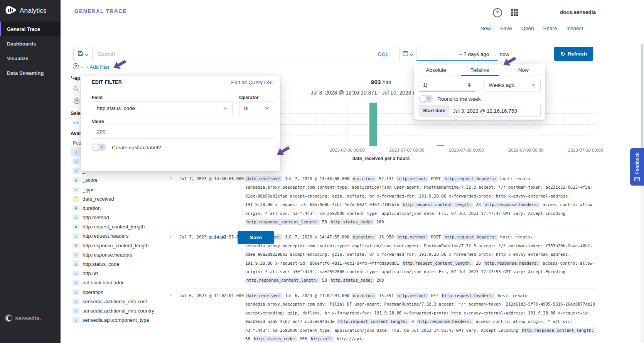 This screenshot has height=343, width=644. What do you see at coordinates (118, 180) in the screenshot?
I see `available-field-item: #_score` at bounding box center [118, 180].